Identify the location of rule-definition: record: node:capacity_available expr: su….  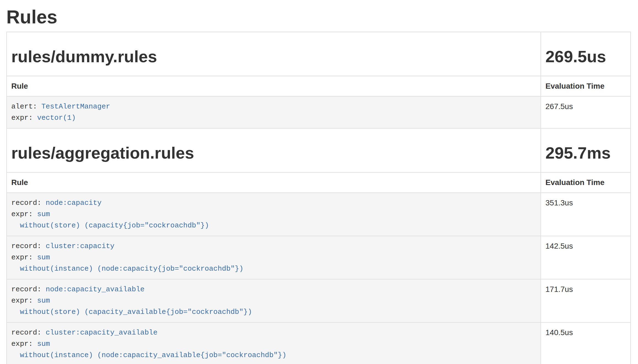
(274, 301).